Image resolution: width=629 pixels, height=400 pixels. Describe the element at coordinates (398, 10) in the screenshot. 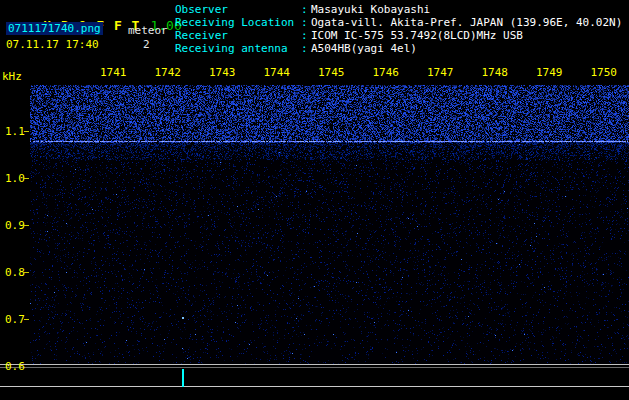

I see `info-row-observer: Observer:Masayuki Kobayashi` at that location.